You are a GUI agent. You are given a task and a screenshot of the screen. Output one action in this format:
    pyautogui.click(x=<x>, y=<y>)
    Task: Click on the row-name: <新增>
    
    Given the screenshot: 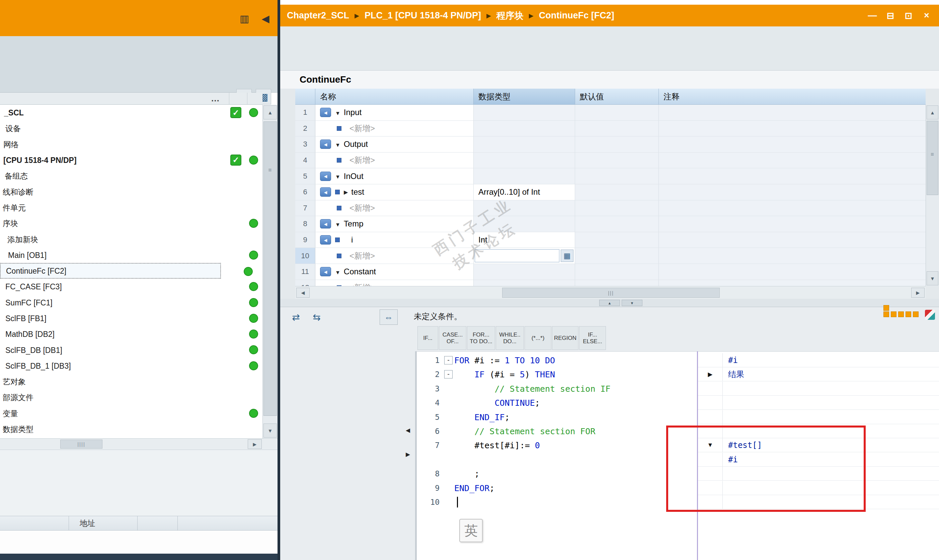 What is the action you would take?
    pyautogui.click(x=362, y=128)
    